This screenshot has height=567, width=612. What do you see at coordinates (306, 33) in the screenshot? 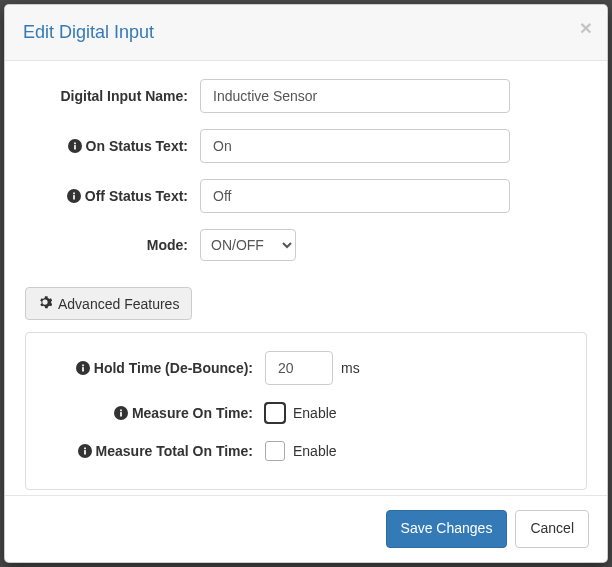
I see `modal-header: Edit Digital Input ×` at bounding box center [306, 33].